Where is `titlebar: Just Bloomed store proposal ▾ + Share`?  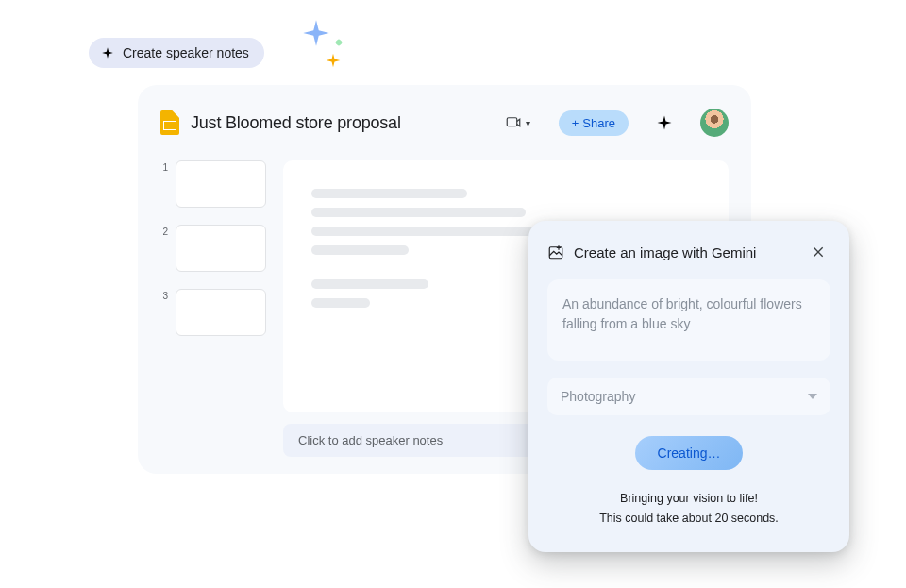
titlebar: Just Bloomed store proposal ▾ + Share is located at coordinates (445, 123).